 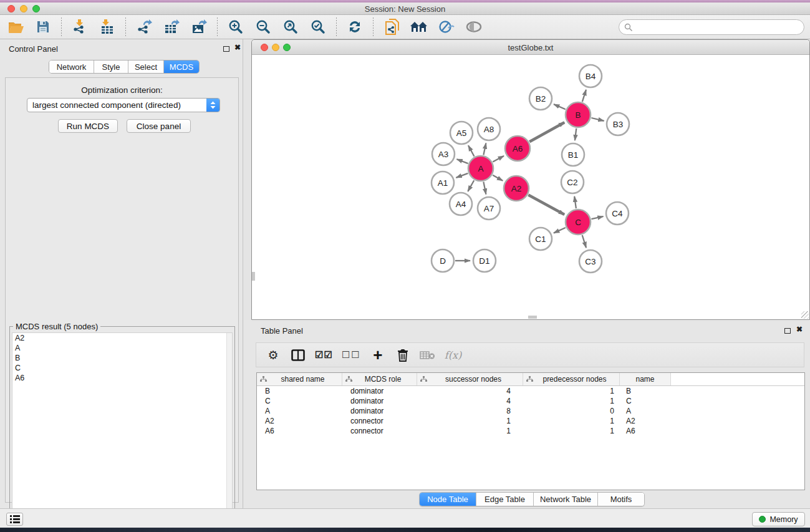 I want to click on graph-edge-B-B4, so click(x=584, y=96).